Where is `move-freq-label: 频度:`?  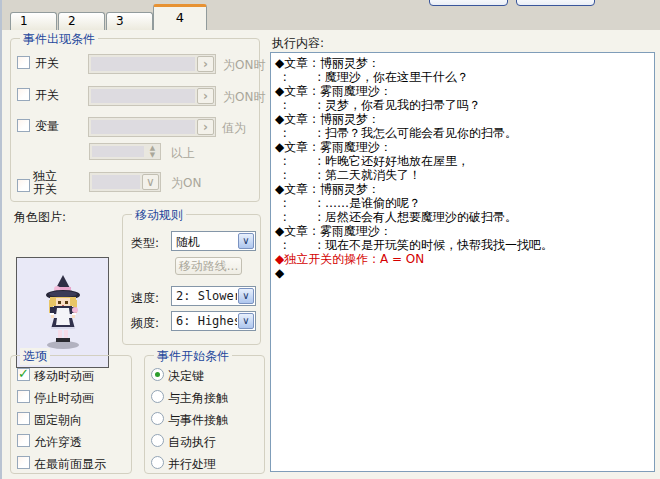
move-freq-label: 频度: is located at coordinates (145, 324).